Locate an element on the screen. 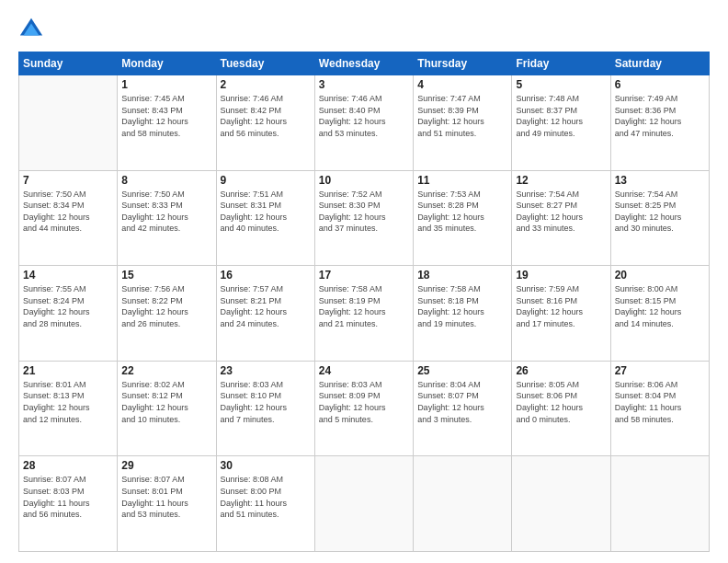  calendar-cell: 27Sunrise: 8:06 AMSunset: 8:04 PMDayligh… is located at coordinates (660, 408).